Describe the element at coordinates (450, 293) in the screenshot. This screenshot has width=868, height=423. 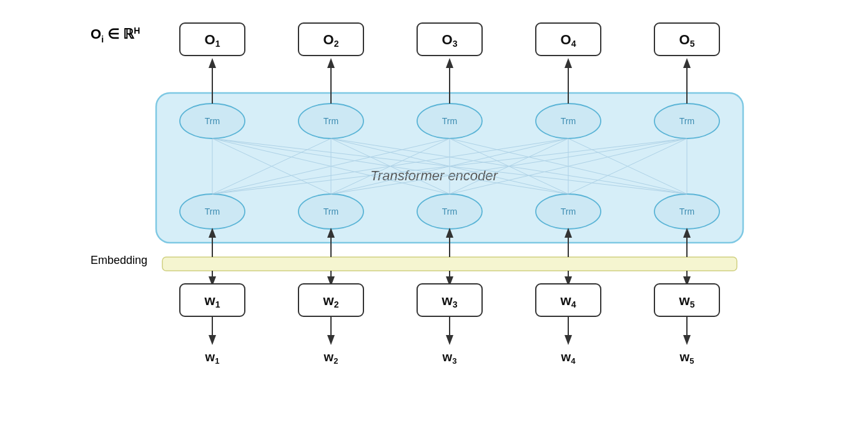
I see `w-input-boxes: w1 w2 w3 w4 w5` at that location.